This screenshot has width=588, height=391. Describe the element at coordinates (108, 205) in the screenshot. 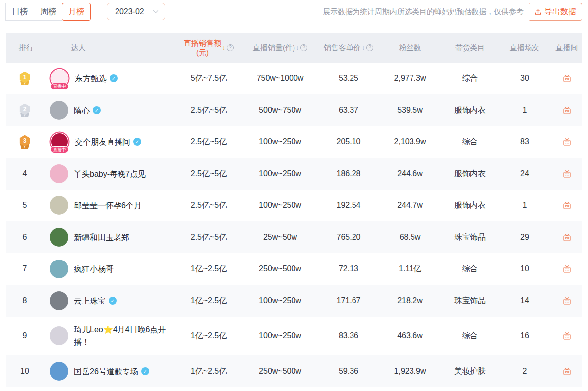

I see `talent-name: 邱莹莹一怀孕6个月` at that location.